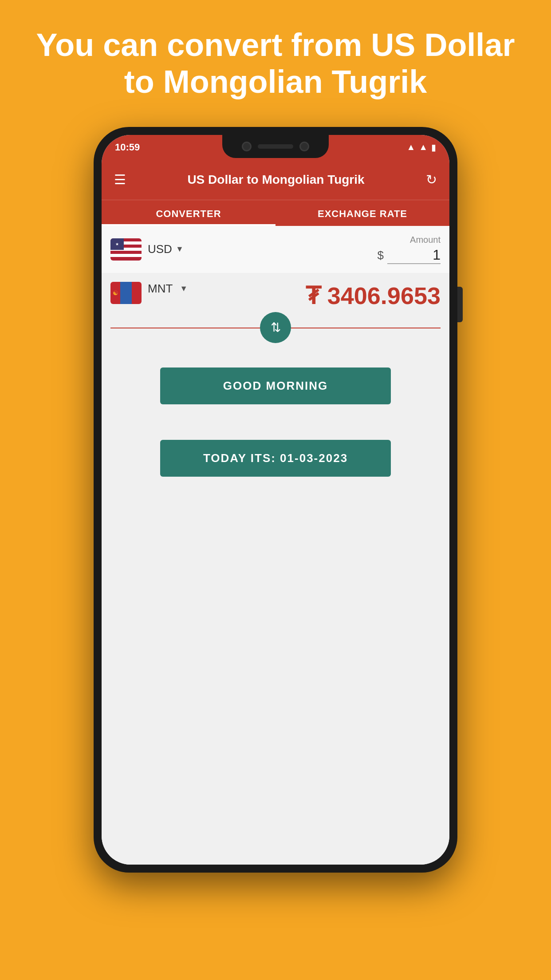 The width and height of the screenshot is (551, 980). What do you see at coordinates (160, 288) in the screenshot?
I see `to-currency-code: MNT` at bounding box center [160, 288].